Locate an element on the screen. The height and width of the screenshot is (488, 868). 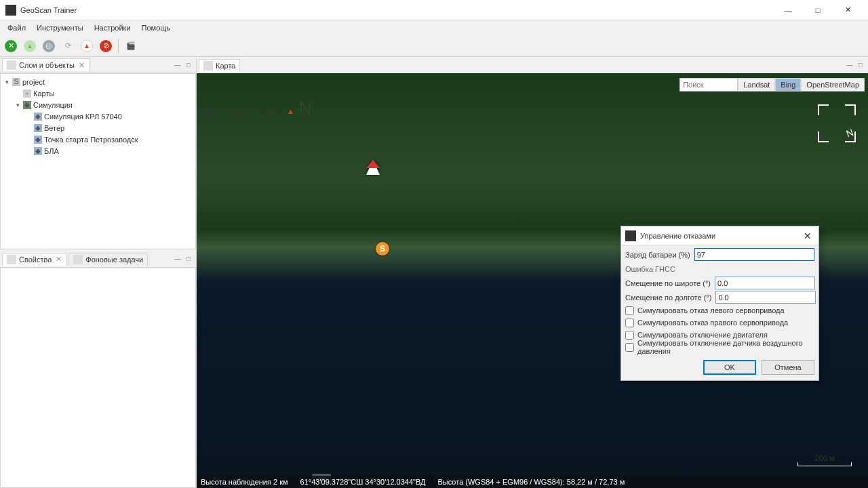
map-tab-label: Карта is located at coordinates (225, 66).